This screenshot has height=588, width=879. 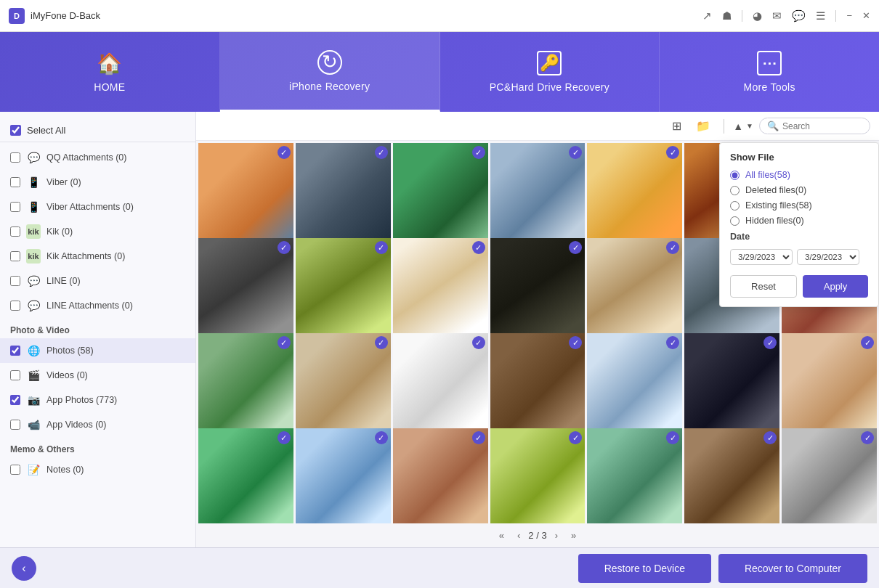 I want to click on date-to-select: 3/29/2023, so click(x=828, y=257).